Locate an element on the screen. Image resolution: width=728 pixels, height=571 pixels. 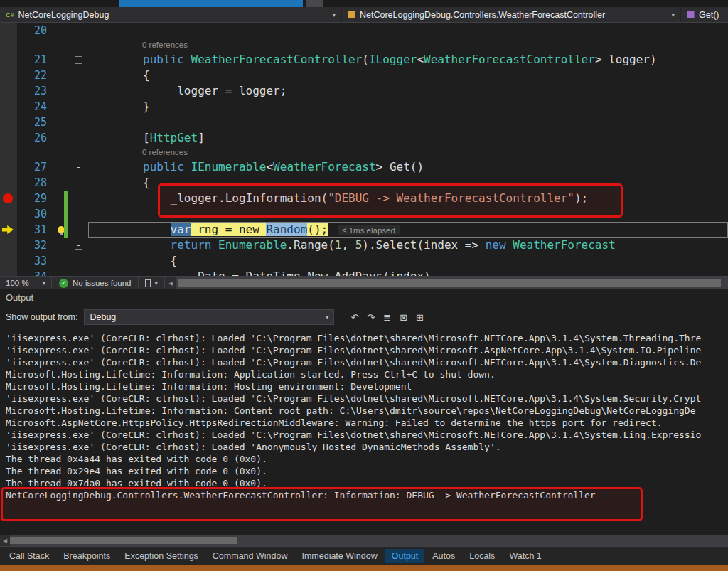
panel-tab-breakpoints: Breakpoints is located at coordinates (87, 556).